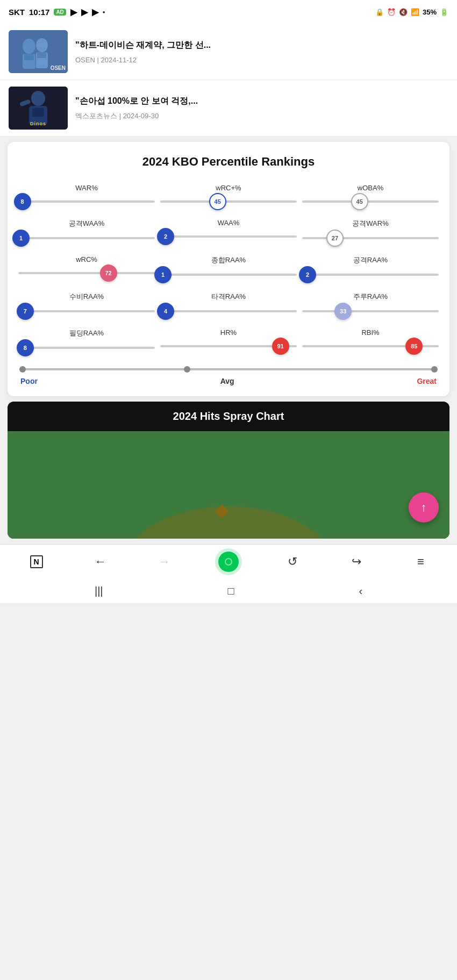 Image resolution: width=457 pixels, height=980 pixels. Describe the element at coordinates (231, 591) in the screenshot. I see `sys-nav-home: □` at that location.